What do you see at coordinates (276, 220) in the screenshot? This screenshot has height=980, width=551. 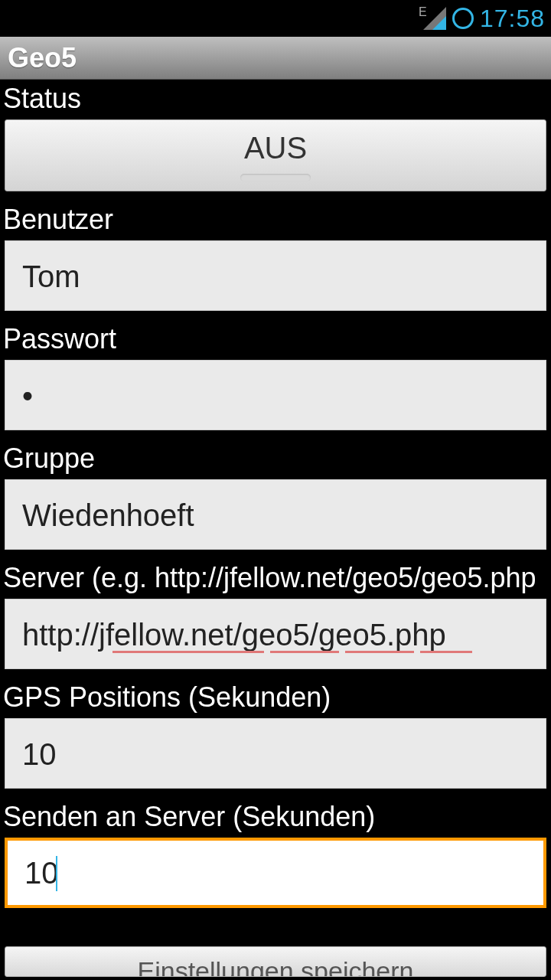 I see `user-label: Benutzer` at bounding box center [276, 220].